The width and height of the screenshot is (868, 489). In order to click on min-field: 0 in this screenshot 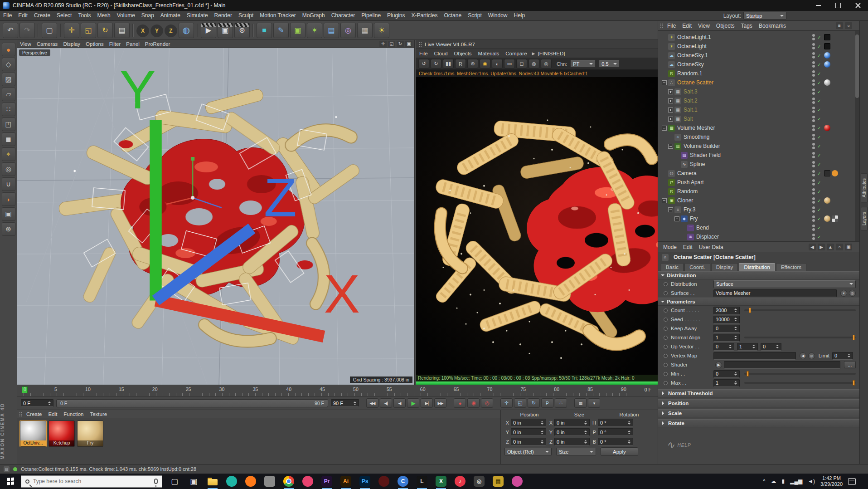, I will do `click(727, 374)`.